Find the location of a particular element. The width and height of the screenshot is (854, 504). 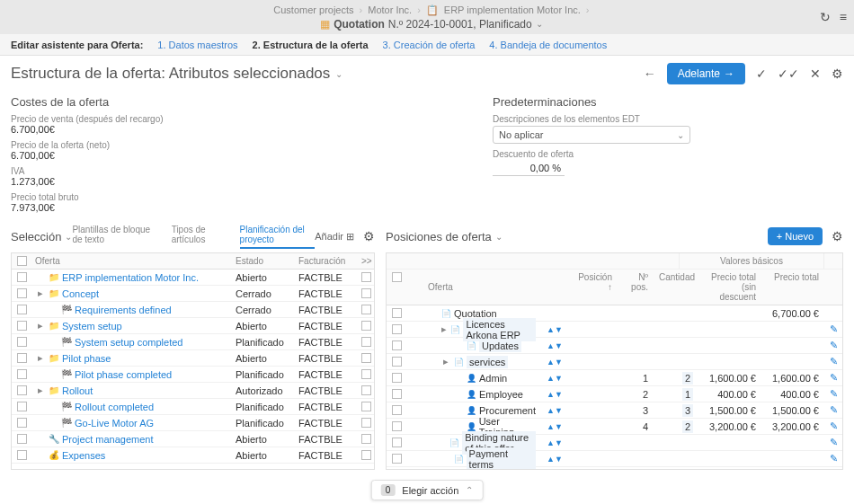

table-row: 👤 Admin ▲▼ 1 2 1,600.00 € 1,600.00 € ✎ is located at coordinates (615, 378).